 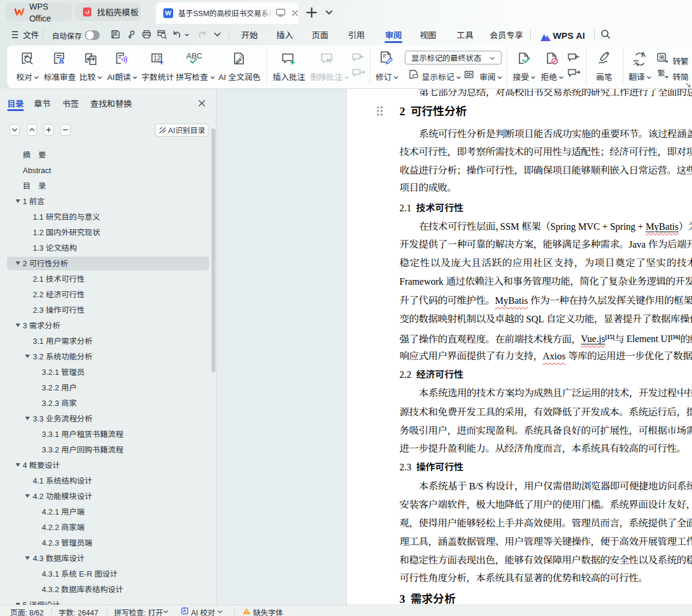 What do you see at coordinates (644, 55) in the screenshot?
I see `svg-text: A` at bounding box center [644, 55].